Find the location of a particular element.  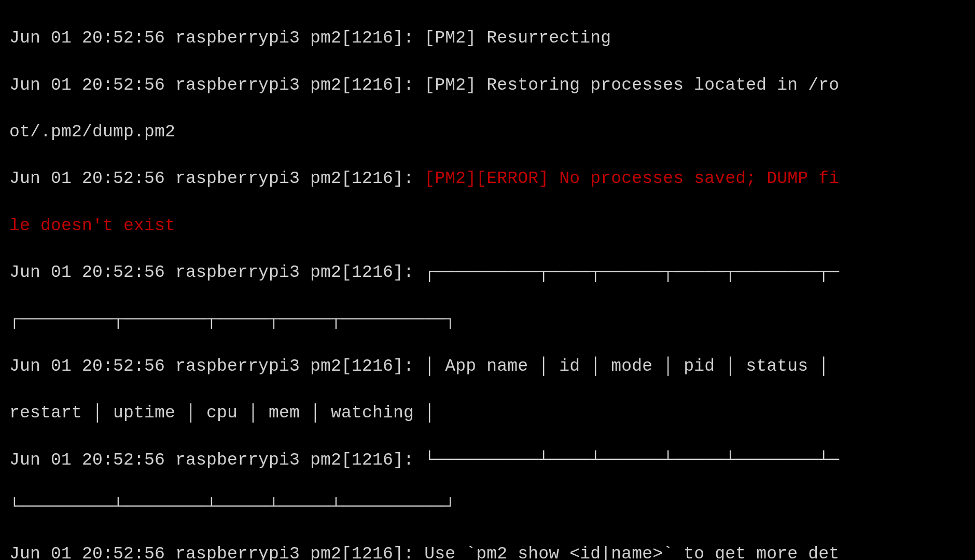

table-header: restart │ uptime │ cpu │ mem │ watching … is located at coordinates (487, 413).